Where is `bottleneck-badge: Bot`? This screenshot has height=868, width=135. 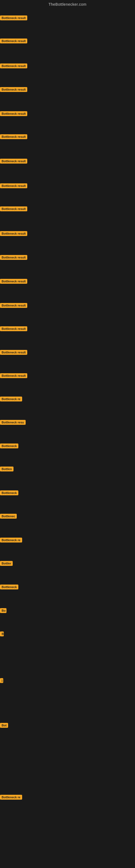 bottleneck-badge: Bot is located at coordinates (4, 725).